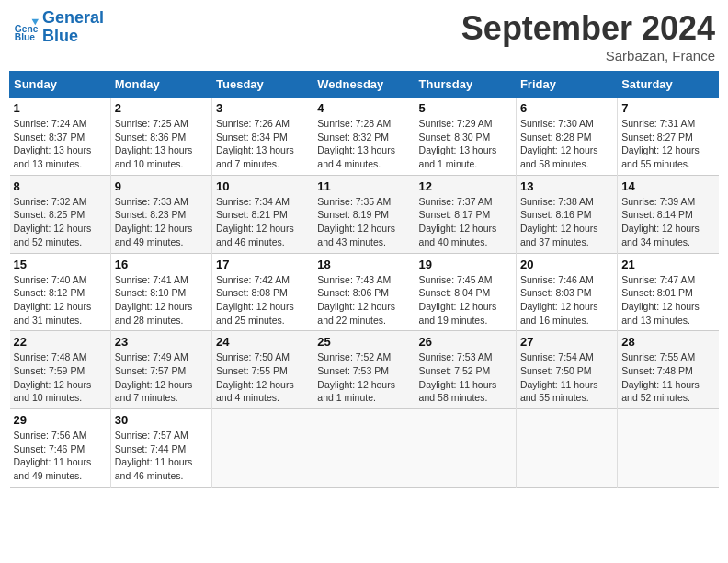 The height and width of the screenshot is (563, 728). I want to click on calendar-cell: 12Sunrise: 7:37 AM Sunset: 8:17 PM Dayli…, so click(465, 213).